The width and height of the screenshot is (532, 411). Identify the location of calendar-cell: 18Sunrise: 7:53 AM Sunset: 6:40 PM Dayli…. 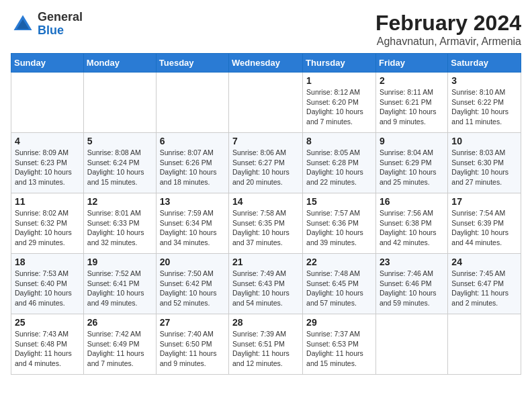
(48, 284).